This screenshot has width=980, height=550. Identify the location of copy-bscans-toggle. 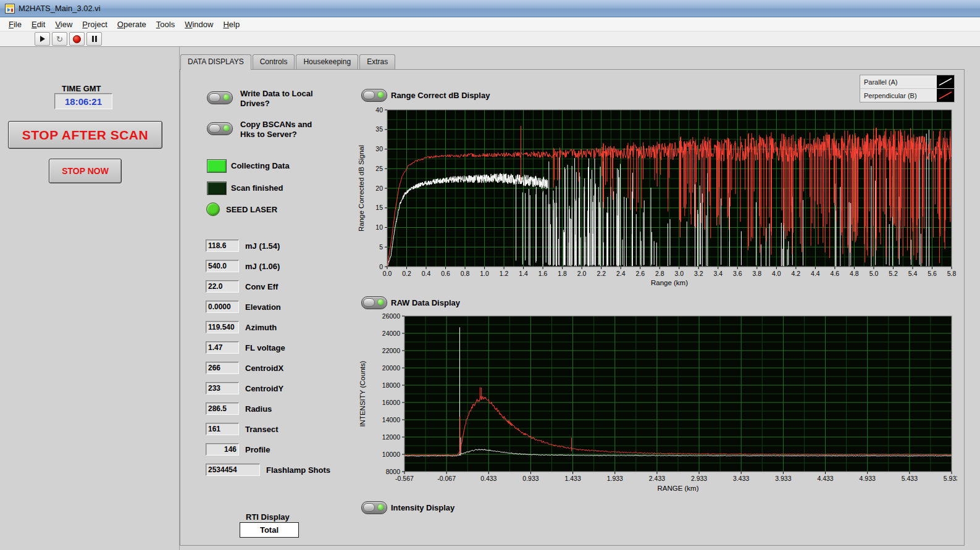
(220, 128).